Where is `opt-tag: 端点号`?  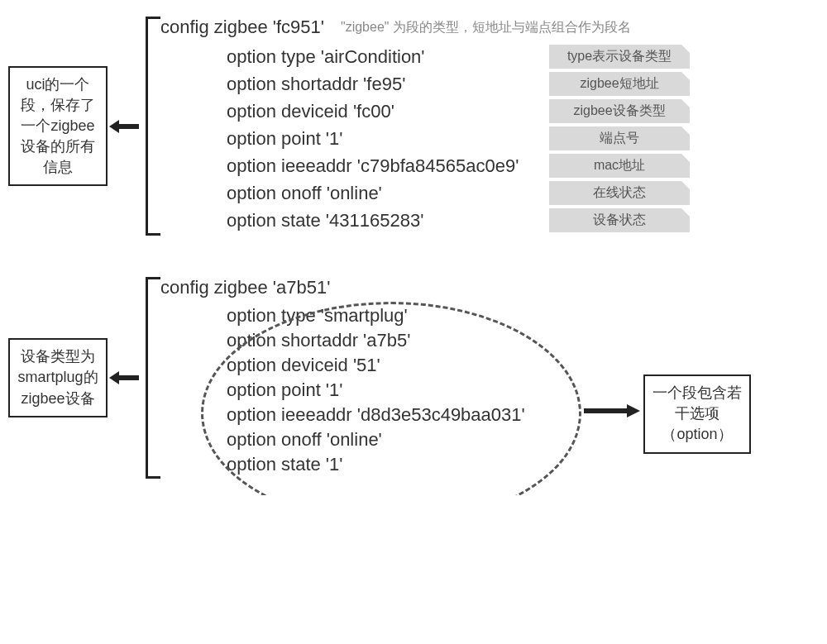
opt-tag: 端点号 is located at coordinates (619, 139).